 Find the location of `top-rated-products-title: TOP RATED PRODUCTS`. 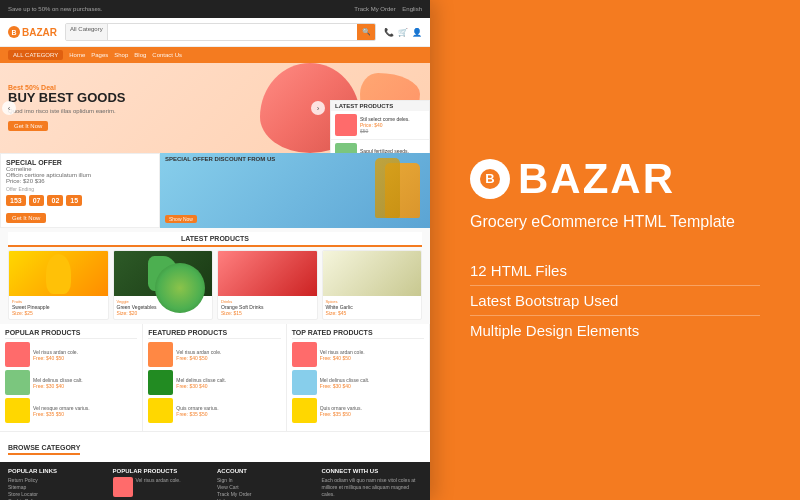

top-rated-products-title: TOP RATED PRODUCTS is located at coordinates (358, 334).